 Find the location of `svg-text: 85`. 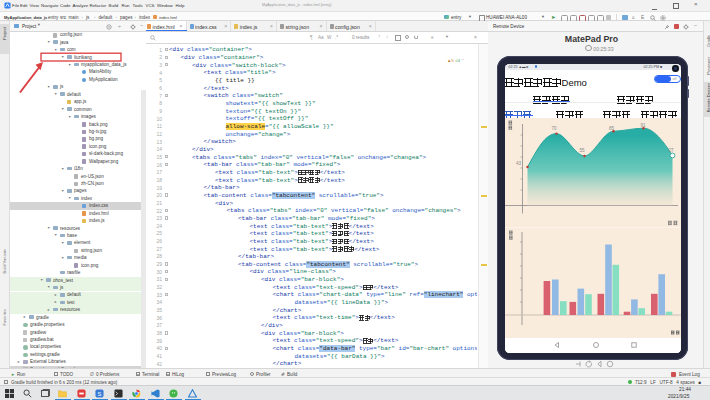

svg-text: 85 is located at coordinates (612, 128).